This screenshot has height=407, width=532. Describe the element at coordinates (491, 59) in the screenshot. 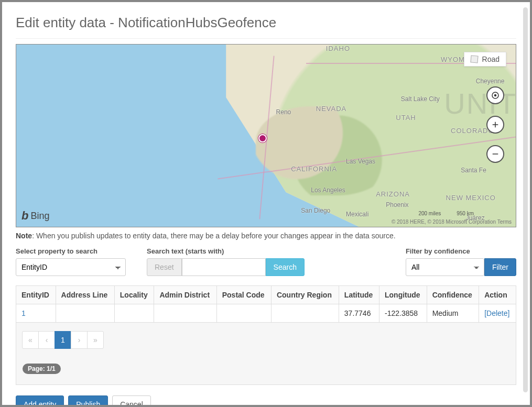

I see `map-type-label: Road` at that location.